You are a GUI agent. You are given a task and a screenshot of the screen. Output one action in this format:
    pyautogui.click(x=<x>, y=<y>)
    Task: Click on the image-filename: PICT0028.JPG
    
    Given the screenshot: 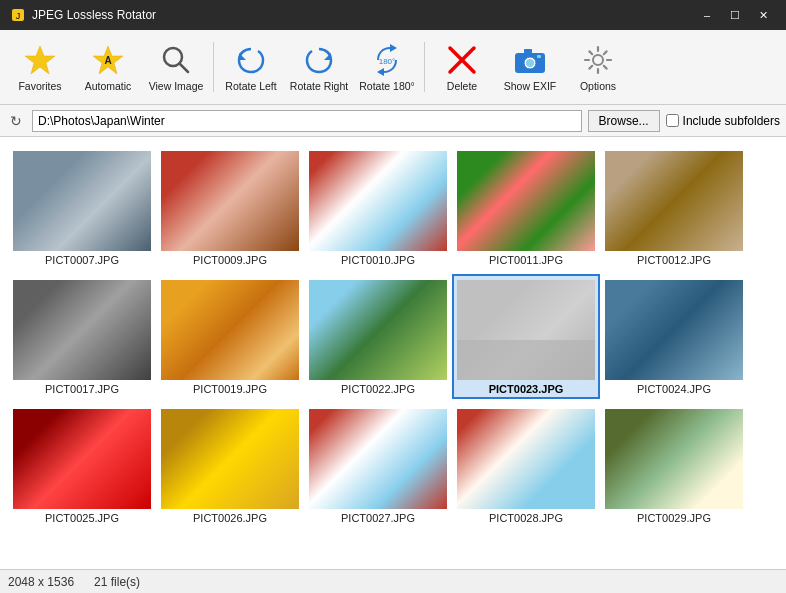 What is the action you would take?
    pyautogui.click(x=526, y=518)
    